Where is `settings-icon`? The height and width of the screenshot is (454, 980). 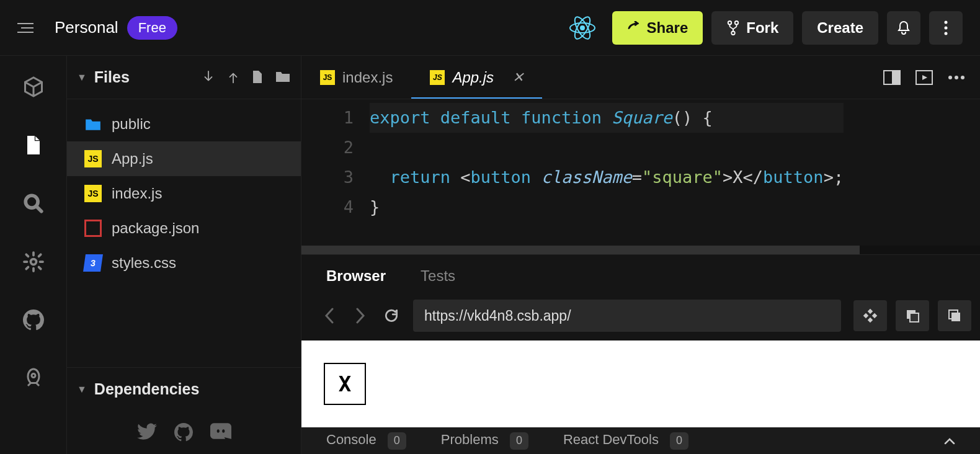 settings-icon is located at coordinates (33, 262).